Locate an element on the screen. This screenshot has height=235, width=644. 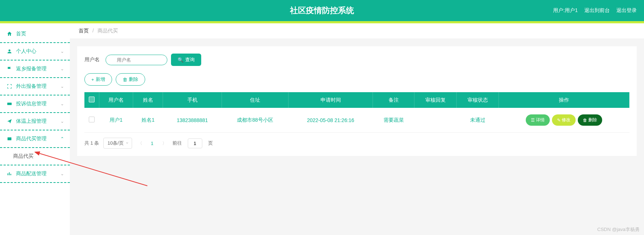
sidebar-item-purchase: 商品代买管理 ⌃ is located at coordinates (35, 139).